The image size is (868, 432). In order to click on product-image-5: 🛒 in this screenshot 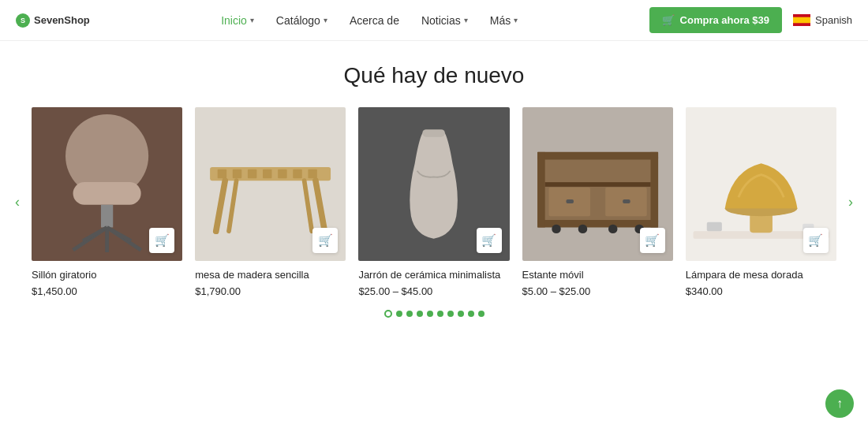, I will do `click(761, 184)`.